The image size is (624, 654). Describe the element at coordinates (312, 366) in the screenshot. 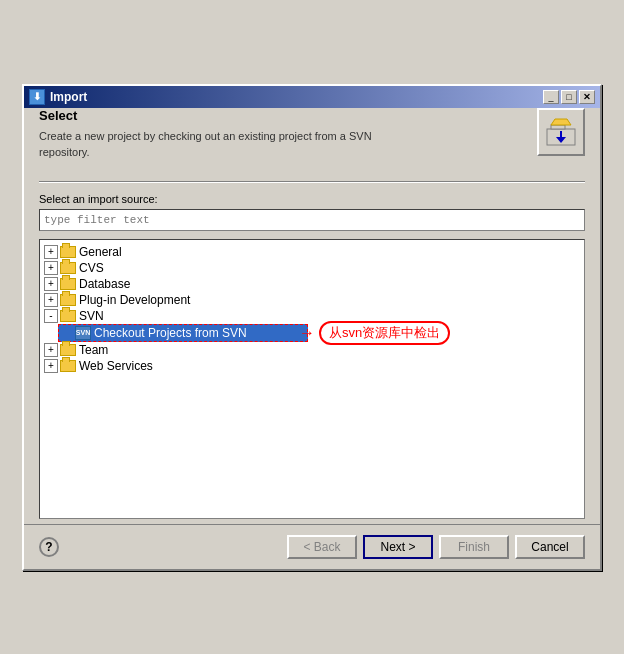

I see `tree-item-webservices: + Web Services` at that location.